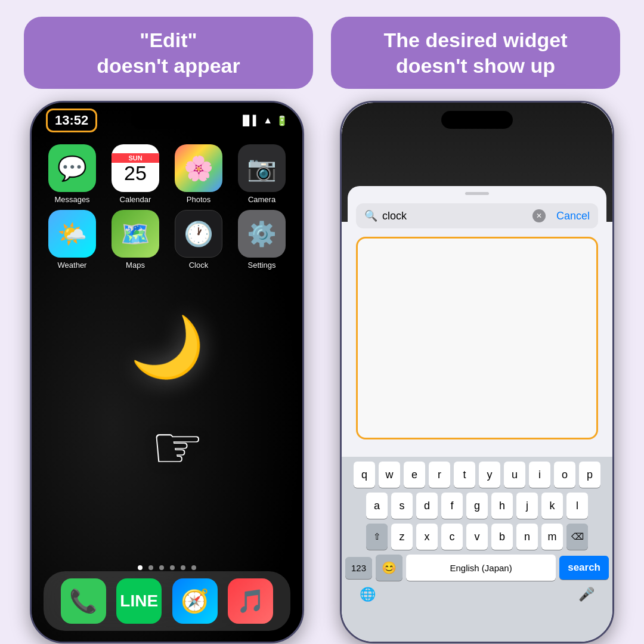 This screenshot has width=644, height=644. Describe the element at coordinates (573, 216) in the screenshot. I see `search-cancel-button: Cancel` at that location.